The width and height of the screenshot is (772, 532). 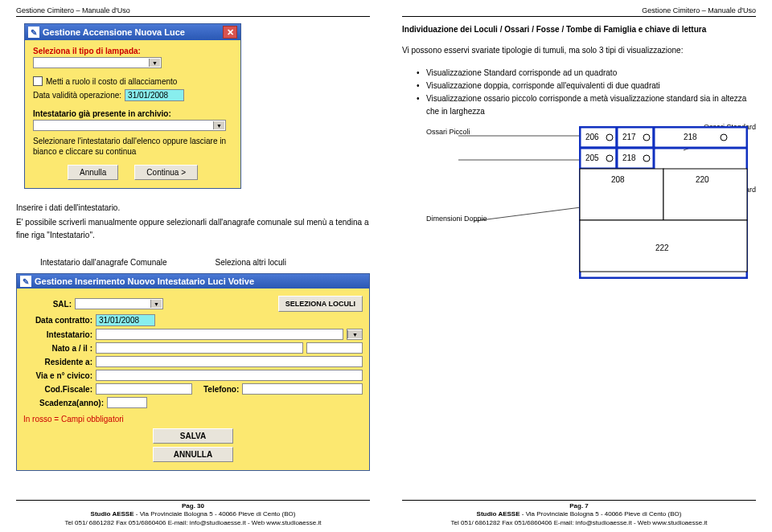 What do you see at coordinates (193, 281) in the screenshot?
I see `titlebar-nuovo-intestatario: ✎ Gestione Inserimento Nuovo Intestatari…` at bounding box center [193, 281].